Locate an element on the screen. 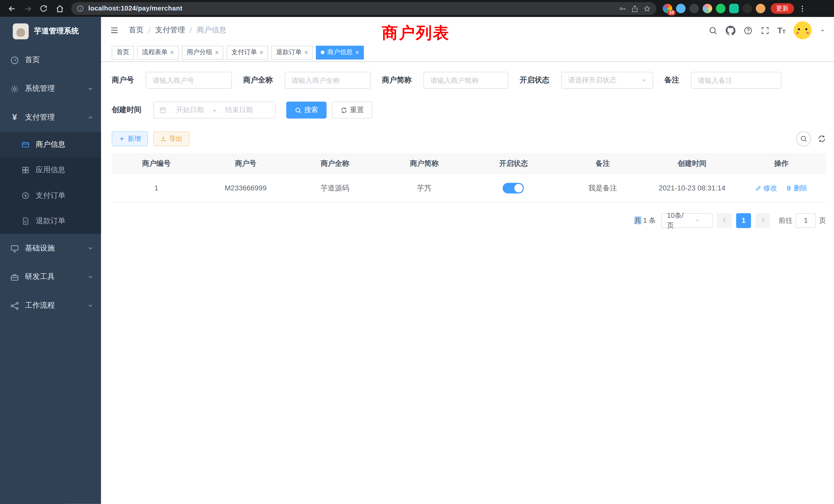 This screenshot has width=834, height=504. edit-link: 修改 is located at coordinates (766, 188).